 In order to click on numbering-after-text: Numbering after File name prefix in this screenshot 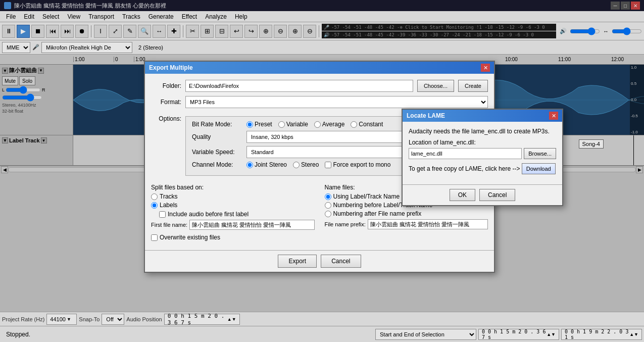, I will do `click(378, 214)`.